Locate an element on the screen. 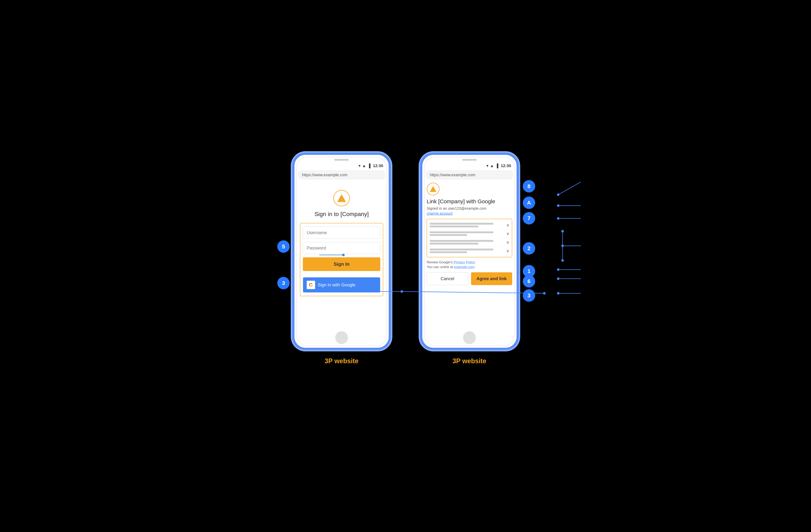  phone1-status-bar: ▾ ▲ ▐ 12:30 is located at coordinates (341, 166).